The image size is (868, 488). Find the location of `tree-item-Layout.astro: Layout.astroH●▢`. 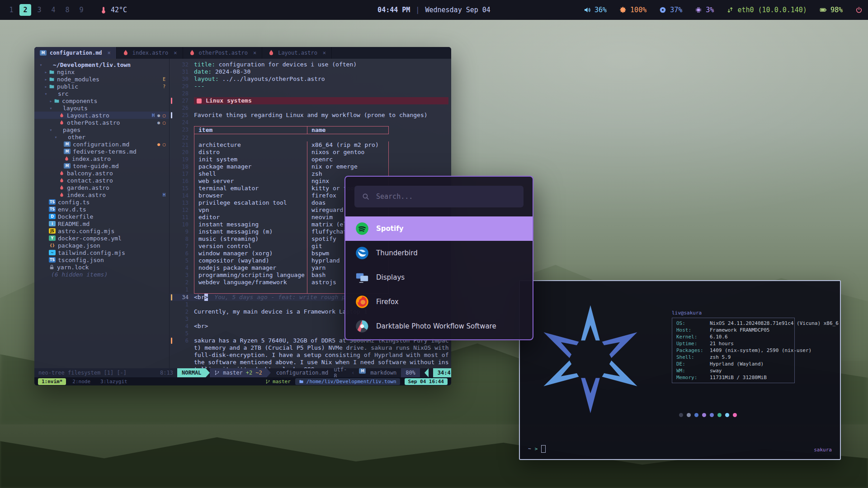

tree-item-Layout.astro: Layout.astroH●▢ is located at coordinates (102, 115).